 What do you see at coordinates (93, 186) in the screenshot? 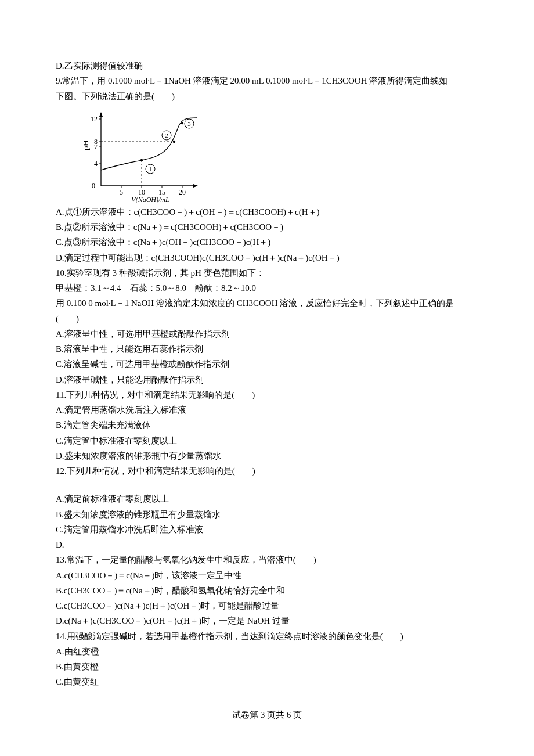
I see `svg-text: 0` at bounding box center [93, 186].